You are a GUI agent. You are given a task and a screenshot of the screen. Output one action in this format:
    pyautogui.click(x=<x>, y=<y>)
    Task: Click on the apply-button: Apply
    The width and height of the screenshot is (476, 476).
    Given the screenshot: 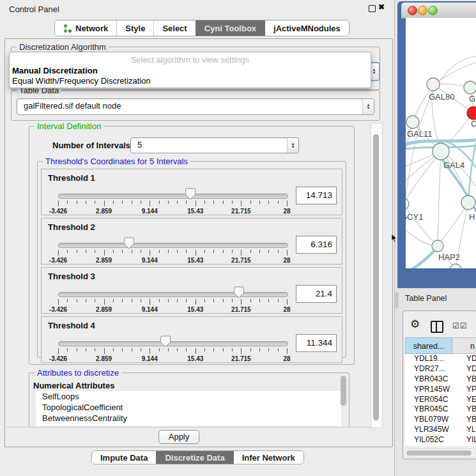 What is the action you would take?
    pyautogui.click(x=179, y=437)
    